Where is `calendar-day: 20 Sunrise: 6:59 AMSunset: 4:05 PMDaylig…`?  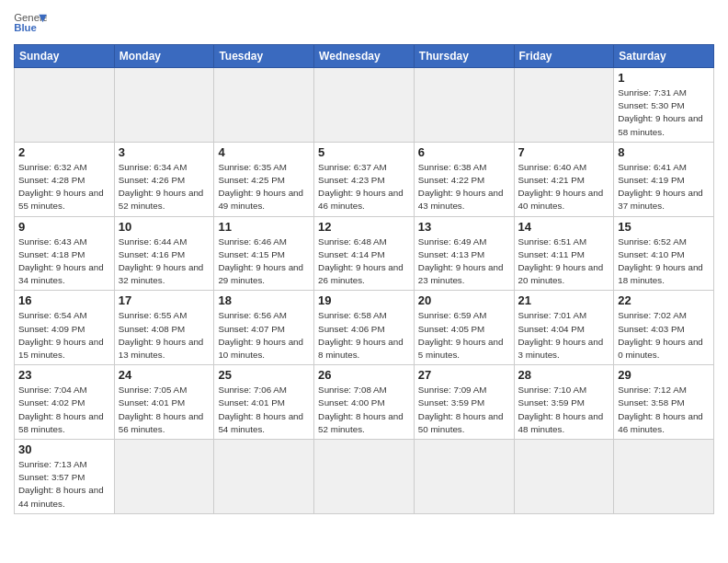 calendar-day: 20 Sunrise: 6:59 AMSunset: 4:05 PMDaylig… is located at coordinates (463, 327).